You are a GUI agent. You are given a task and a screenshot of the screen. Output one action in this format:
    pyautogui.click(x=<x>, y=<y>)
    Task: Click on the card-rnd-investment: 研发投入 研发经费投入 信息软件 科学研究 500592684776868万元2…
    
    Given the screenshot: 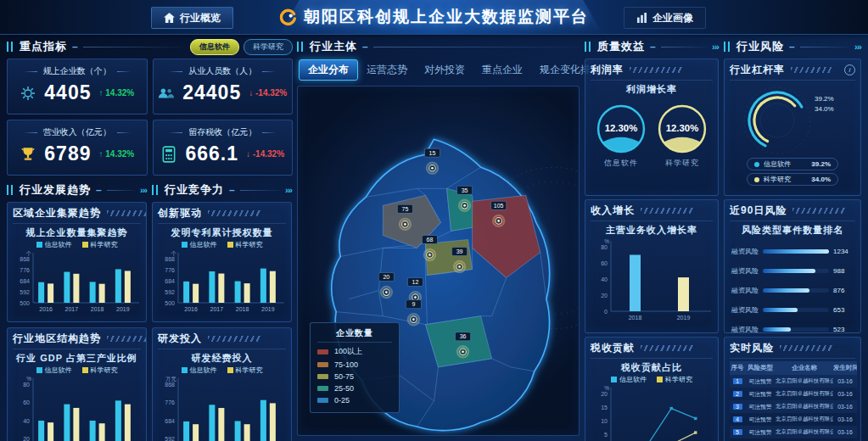 What is the action you would take?
    pyautogui.click(x=222, y=384)
    